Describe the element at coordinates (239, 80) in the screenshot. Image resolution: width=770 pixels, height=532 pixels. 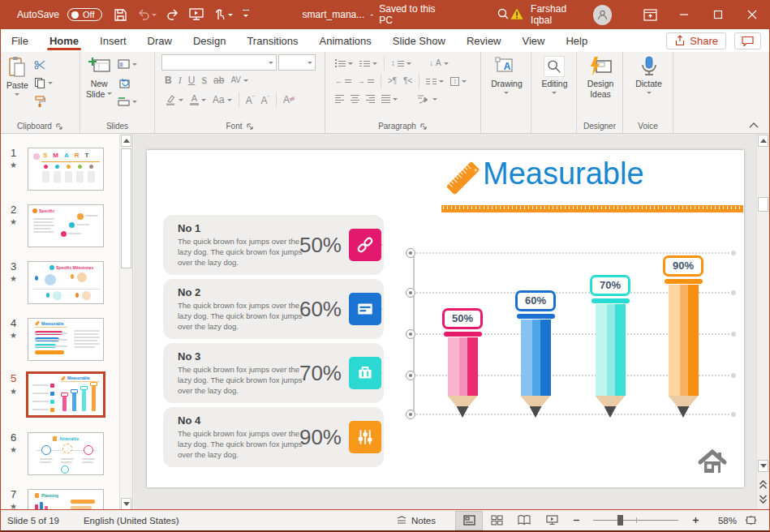
I see `character-spacing-button: AV` at that location.